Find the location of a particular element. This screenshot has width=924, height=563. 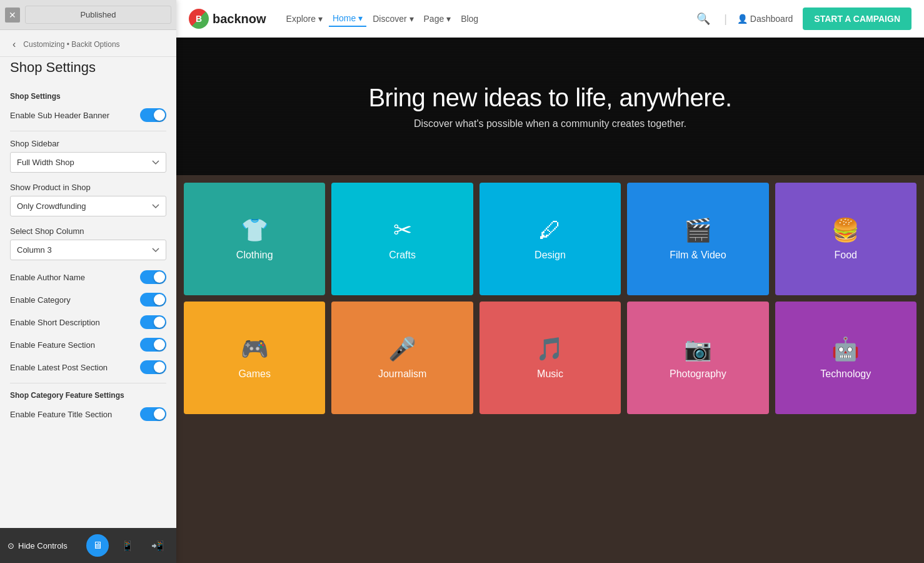

breadcrumb: Customizing • Backit Options is located at coordinates (71, 44).